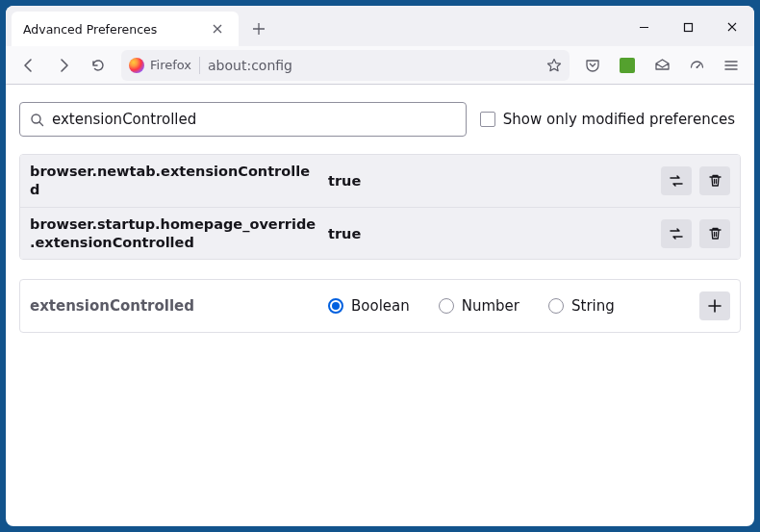  What do you see at coordinates (174, 234) in the screenshot?
I see `pref-name: browser.startup.homepage_override.extens…` at bounding box center [174, 234].